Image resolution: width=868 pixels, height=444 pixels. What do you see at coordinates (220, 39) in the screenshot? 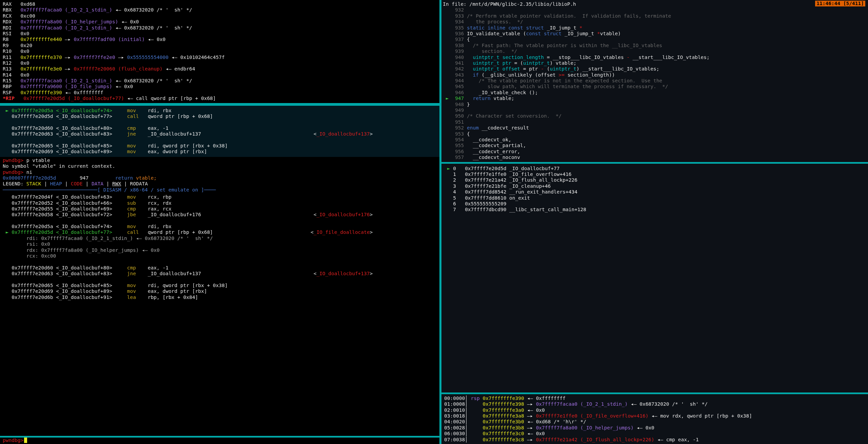
I see `register-row: R8 0x7fffffffe440 —▸ 0x7ffff7fadf00 (ini…` at bounding box center [220, 39].